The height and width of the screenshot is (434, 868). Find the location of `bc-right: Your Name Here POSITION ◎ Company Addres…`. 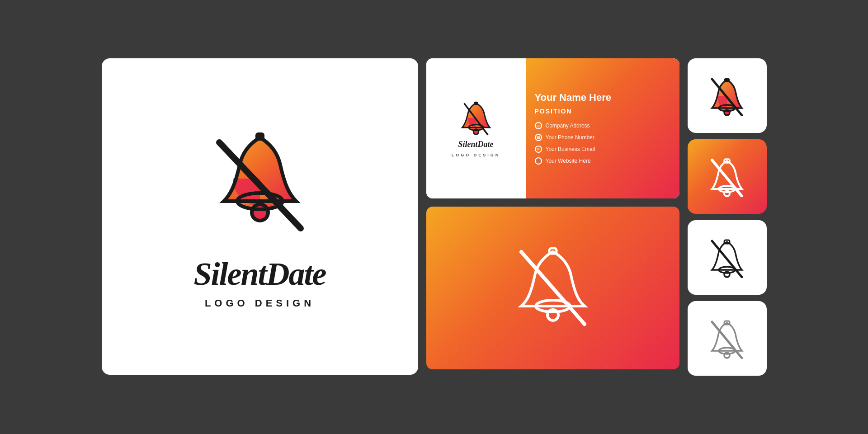

bc-right: Your Name Here POSITION ◎ Company Addres… is located at coordinates (603, 128).